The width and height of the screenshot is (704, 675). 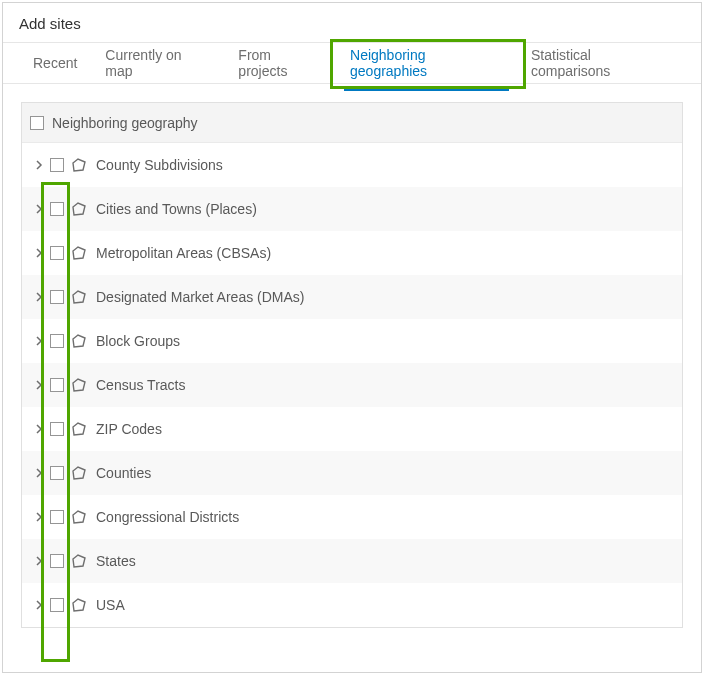 What do you see at coordinates (352, 165) in the screenshot?
I see `tree-row: County Subdivisions` at bounding box center [352, 165].